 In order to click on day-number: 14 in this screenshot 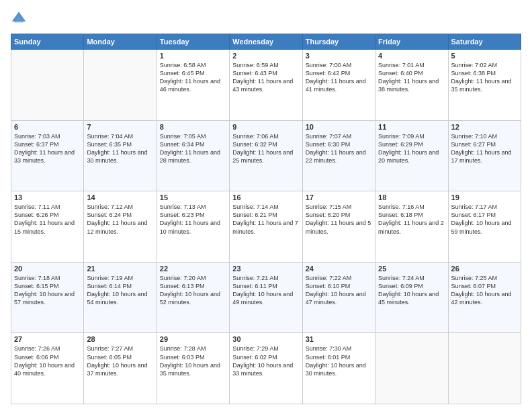, I will do `click(120, 197)`.